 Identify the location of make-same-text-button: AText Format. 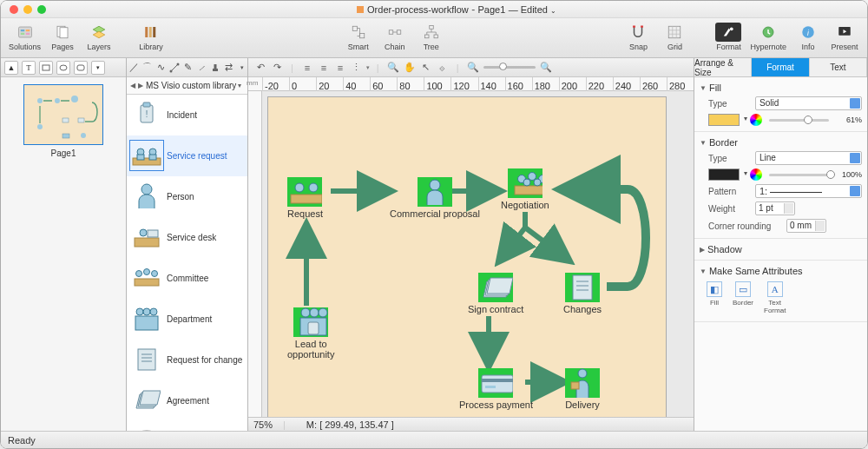
(774, 298).